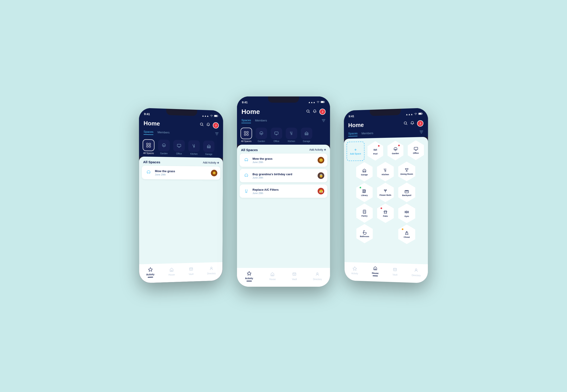  I want to click on hex-backyard: Backyard, so click(407, 192).